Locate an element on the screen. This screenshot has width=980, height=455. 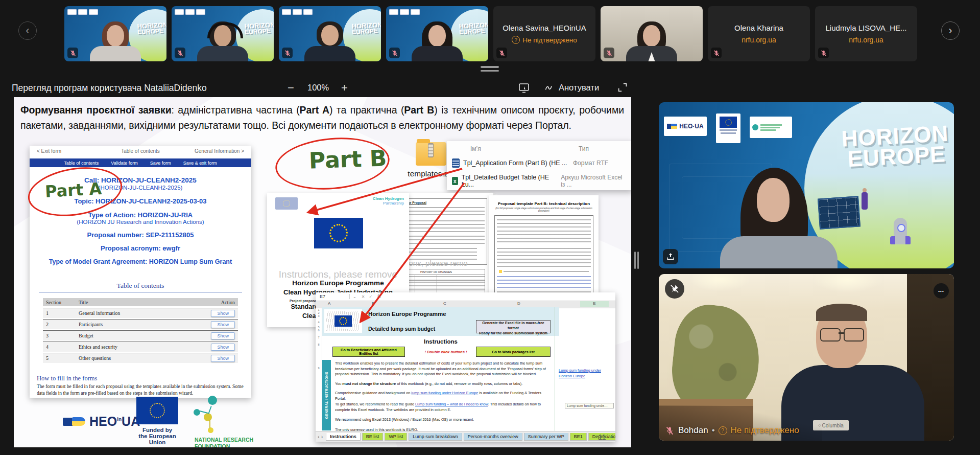
pip-toggle-button is located at coordinates (671, 257).